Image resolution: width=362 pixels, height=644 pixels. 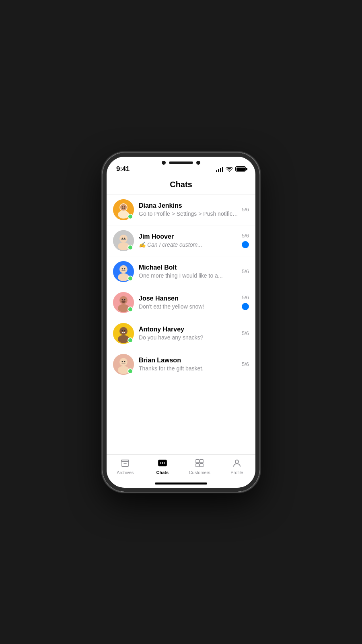 What do you see at coordinates (189, 302) in the screenshot?
I see `chat-info-jose: Jose Hansen Don't eat the yellow snow!` at bounding box center [189, 302].